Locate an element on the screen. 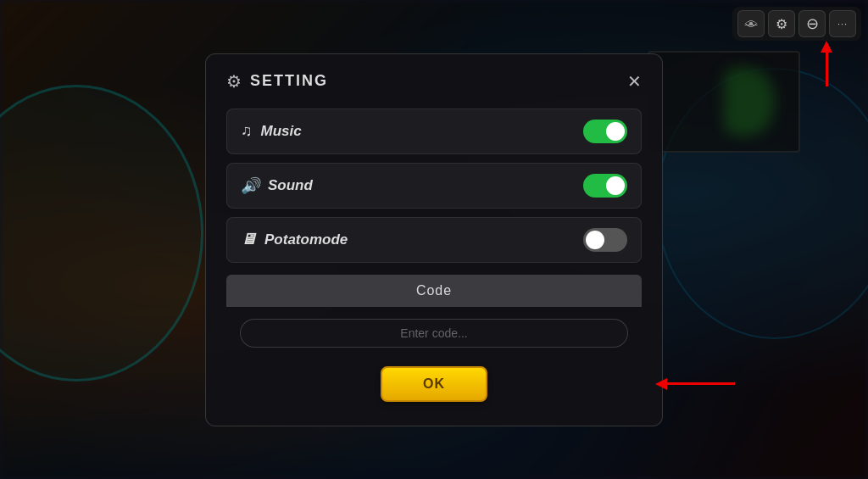 This screenshot has height=479, width=868. music-label: ♫ Music is located at coordinates (271, 131).